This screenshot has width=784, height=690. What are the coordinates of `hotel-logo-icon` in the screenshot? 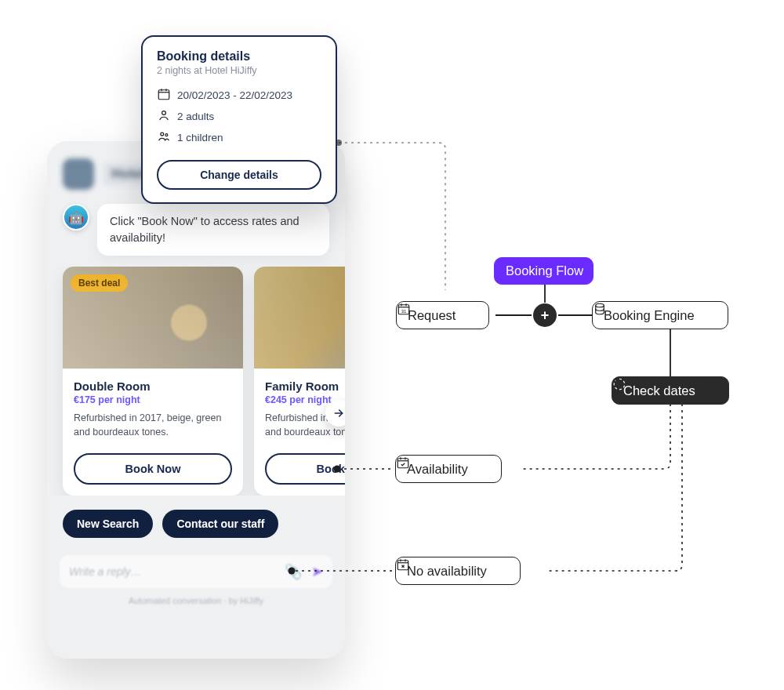 It's located at (78, 174).